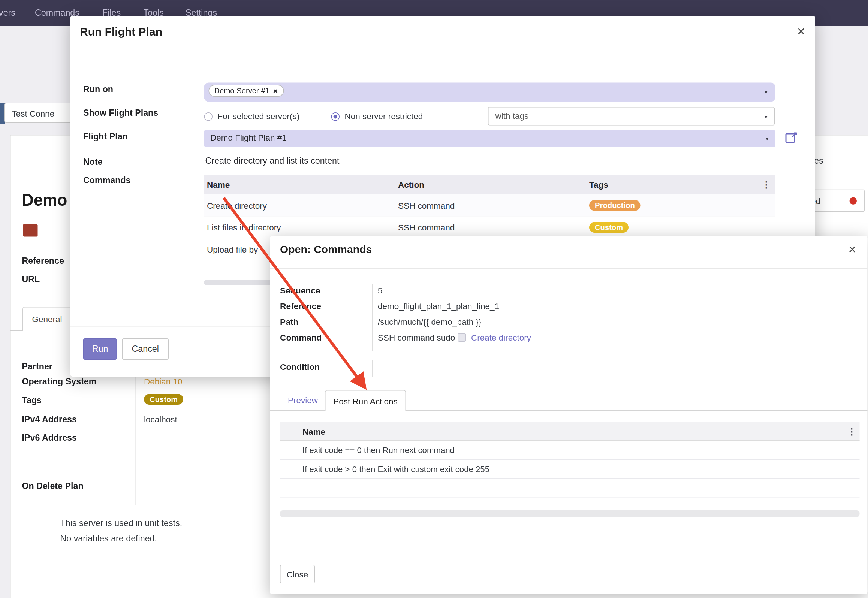  I want to click on with-tags-value: with tags, so click(512, 116).